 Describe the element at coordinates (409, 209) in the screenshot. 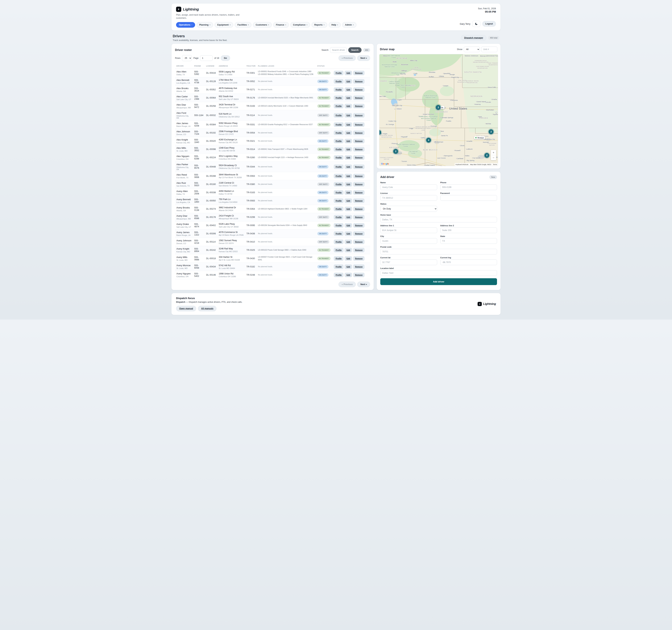

I see `field-status: On Duty` at that location.